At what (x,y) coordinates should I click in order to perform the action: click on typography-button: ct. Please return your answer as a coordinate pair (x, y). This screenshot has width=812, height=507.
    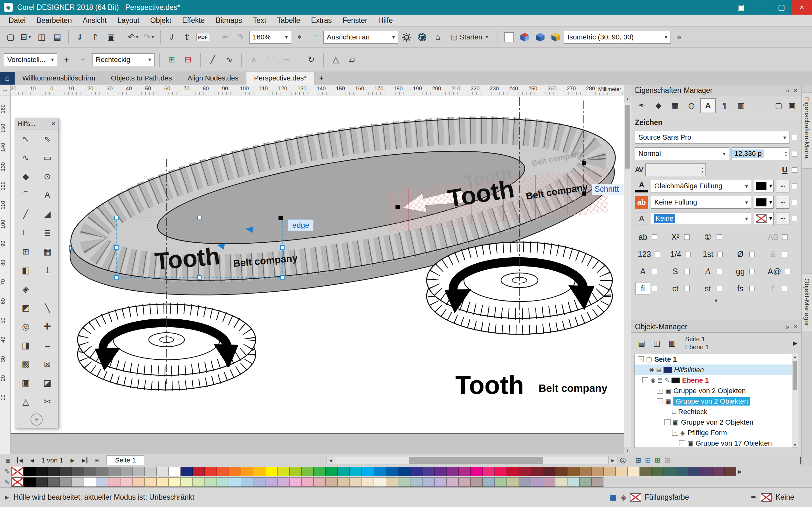
    Looking at the image, I should click on (675, 288).